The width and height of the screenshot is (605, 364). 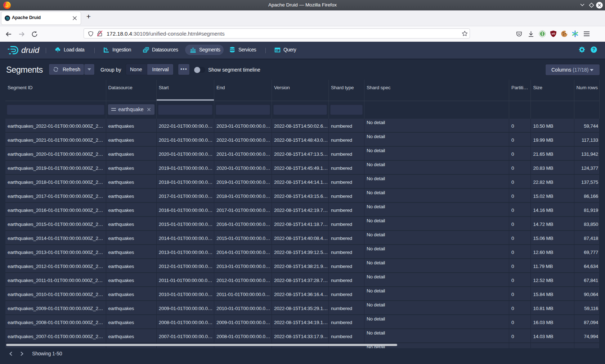 What do you see at coordinates (554, 34) in the screenshot?
I see `svg-text: uO` at bounding box center [554, 34].